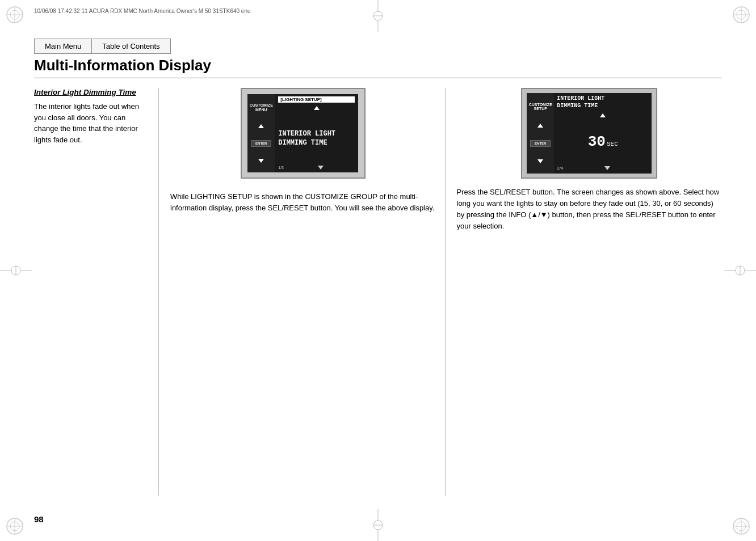 The height and width of the screenshot is (541, 756). What do you see at coordinates (317, 133) in the screenshot?
I see `lcd-right-panel-1: [LIGHTING SETUP] INTERIOR LIGHT DIMMING …` at bounding box center [317, 133].